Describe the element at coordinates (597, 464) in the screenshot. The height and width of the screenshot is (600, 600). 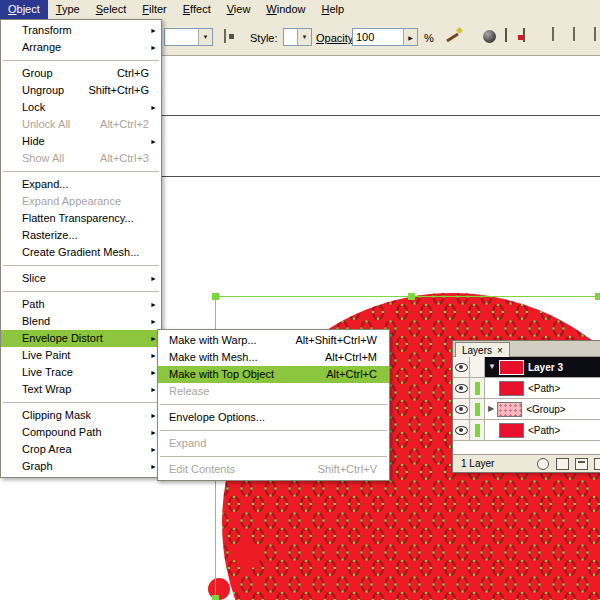
I see `delete-layer-icon` at that location.